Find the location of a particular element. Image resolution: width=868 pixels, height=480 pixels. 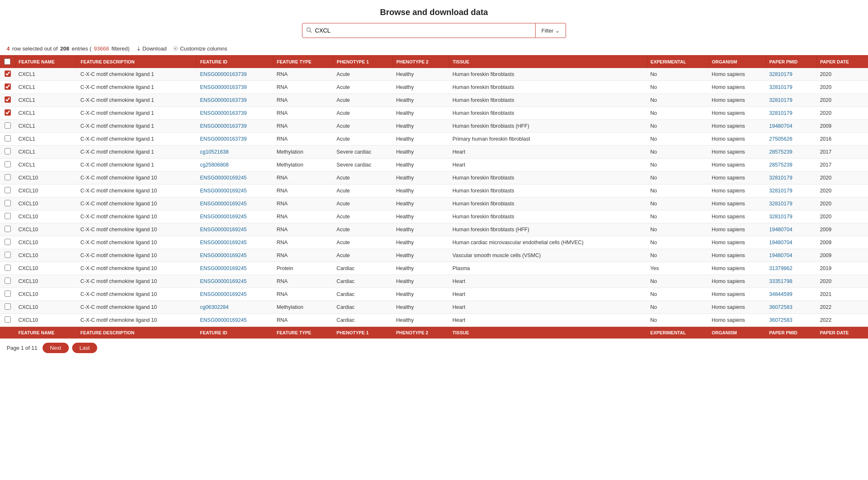

cell-pmid: 34844599 is located at coordinates (791, 295).